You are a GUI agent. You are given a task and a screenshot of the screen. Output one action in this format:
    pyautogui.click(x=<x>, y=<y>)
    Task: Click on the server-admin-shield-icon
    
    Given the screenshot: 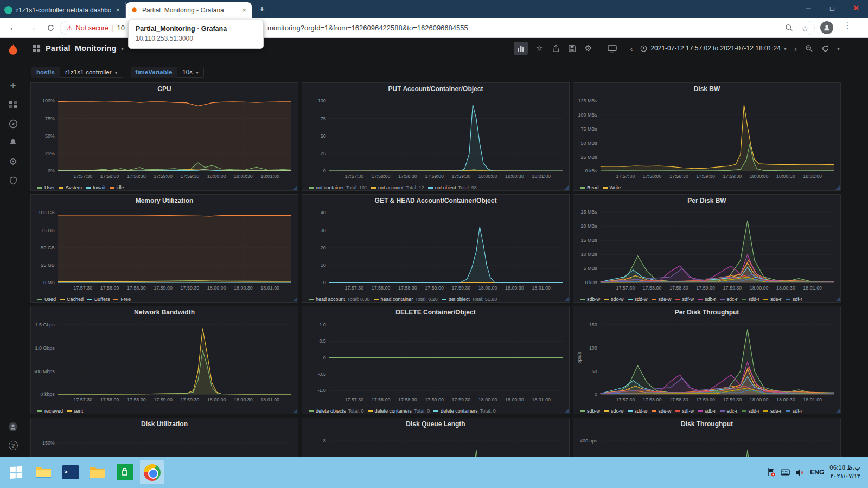 What is the action you would take?
    pyautogui.click(x=13, y=181)
    